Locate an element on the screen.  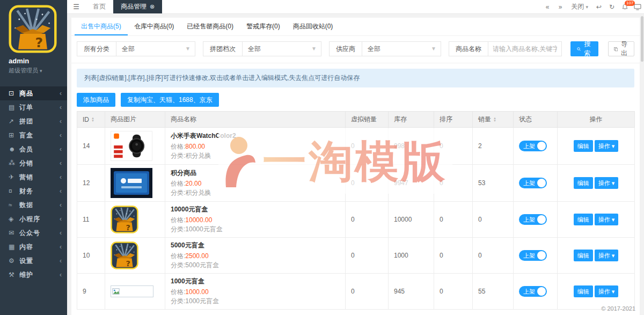
product-image-watch is located at coordinates (131, 146).